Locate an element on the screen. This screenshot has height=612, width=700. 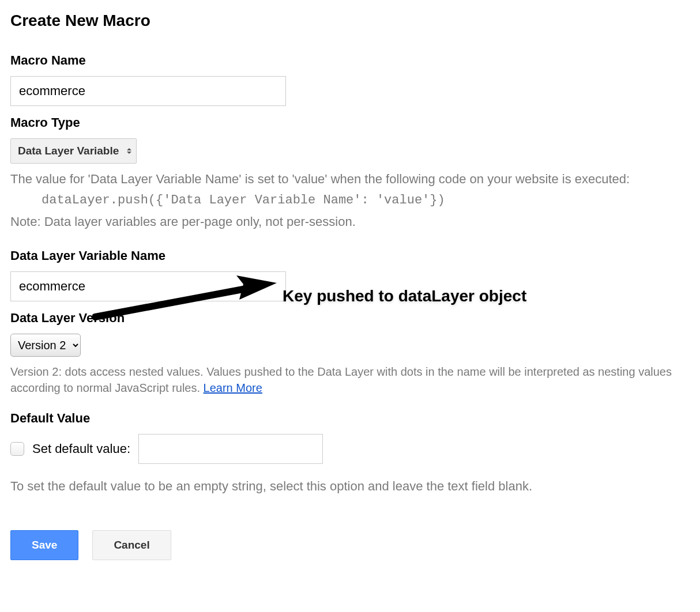
version-label: Data Layer Version is located at coordinates (350, 318).